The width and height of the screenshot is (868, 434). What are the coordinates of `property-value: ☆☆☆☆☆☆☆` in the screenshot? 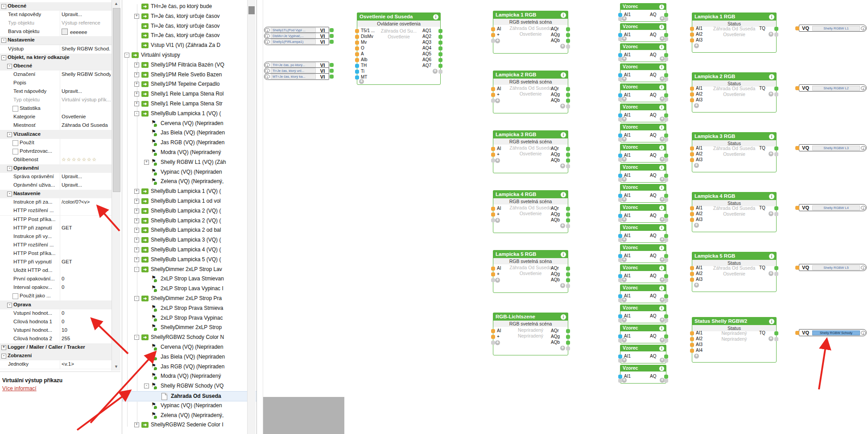 It's located at (86, 160).